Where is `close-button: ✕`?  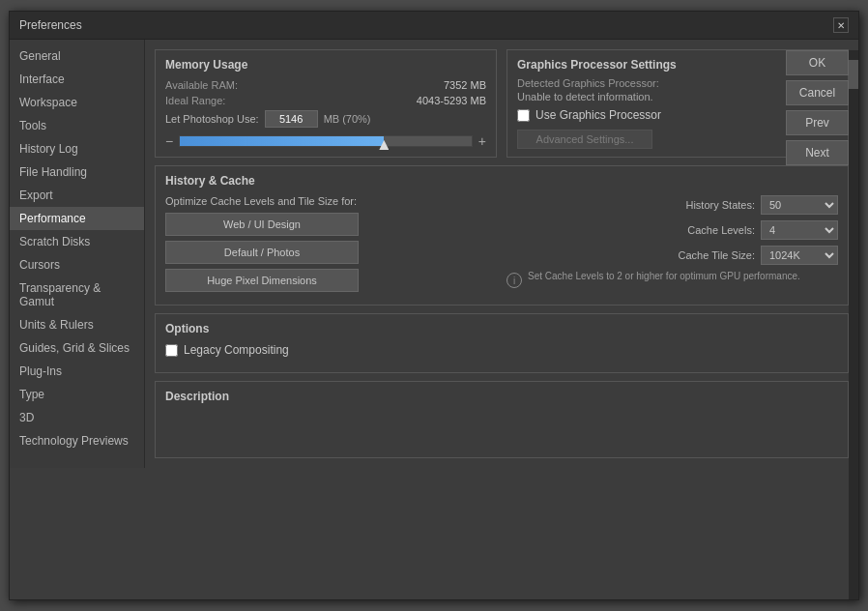 close-button: ✕ is located at coordinates (841, 25).